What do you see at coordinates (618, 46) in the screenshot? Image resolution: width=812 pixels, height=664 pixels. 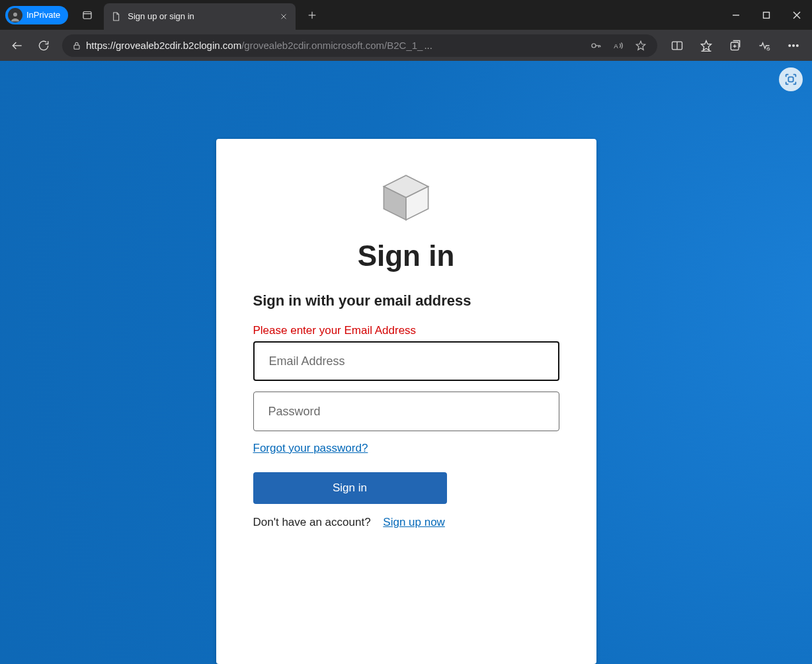 I see `read-aloud-icon: A` at bounding box center [618, 46].